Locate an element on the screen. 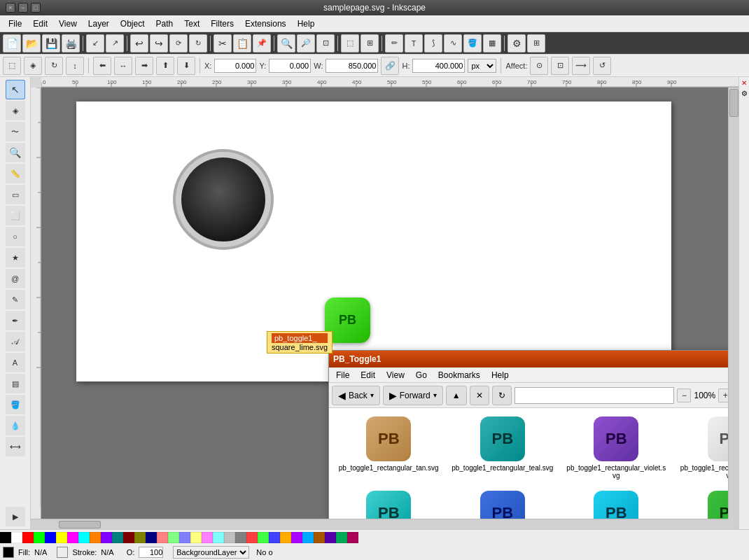 Image resolution: width=749 pixels, height=560 pixels. connector-tool: ⟷ is located at coordinates (15, 447).